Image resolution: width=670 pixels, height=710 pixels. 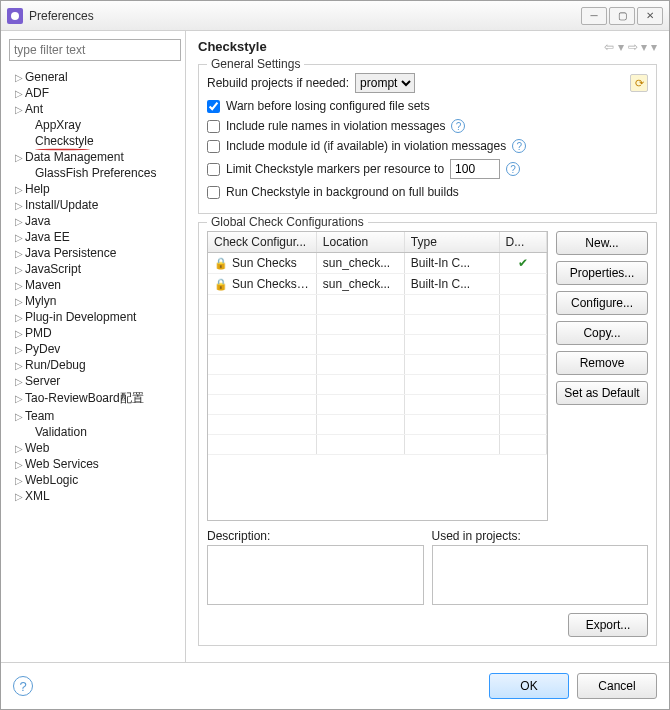 I want to click on include-module-checkbox, so click(x=214, y=146).